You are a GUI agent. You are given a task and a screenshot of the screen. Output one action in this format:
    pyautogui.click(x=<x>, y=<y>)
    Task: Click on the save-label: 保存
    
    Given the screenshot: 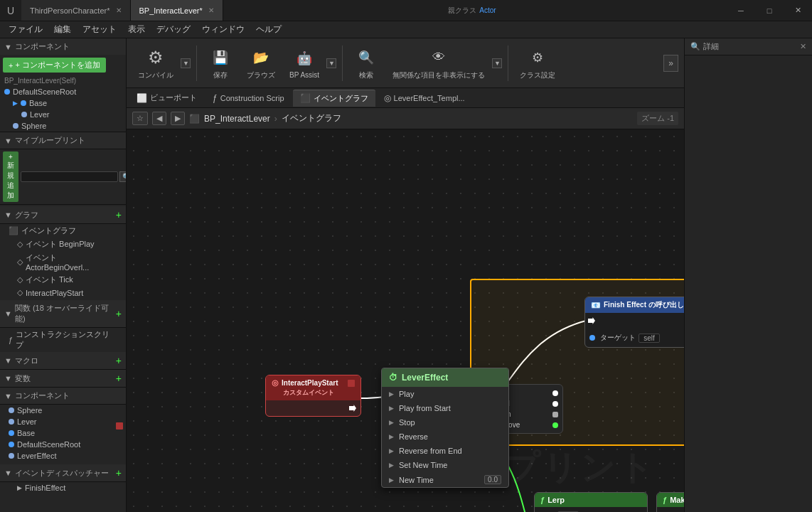 What is the action you would take?
    pyautogui.click(x=220, y=75)
    